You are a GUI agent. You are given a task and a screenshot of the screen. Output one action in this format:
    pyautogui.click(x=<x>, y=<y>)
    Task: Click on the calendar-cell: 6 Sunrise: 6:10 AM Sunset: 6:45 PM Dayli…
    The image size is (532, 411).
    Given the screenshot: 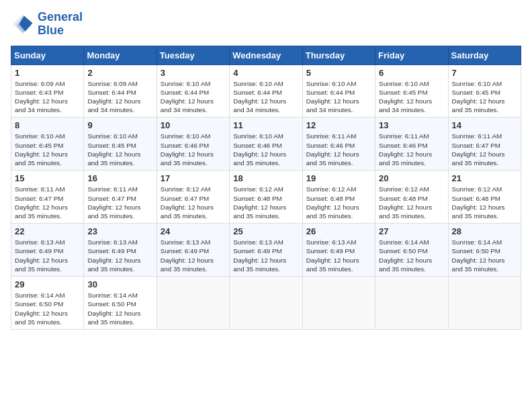 What is the action you would take?
    pyautogui.click(x=412, y=91)
    